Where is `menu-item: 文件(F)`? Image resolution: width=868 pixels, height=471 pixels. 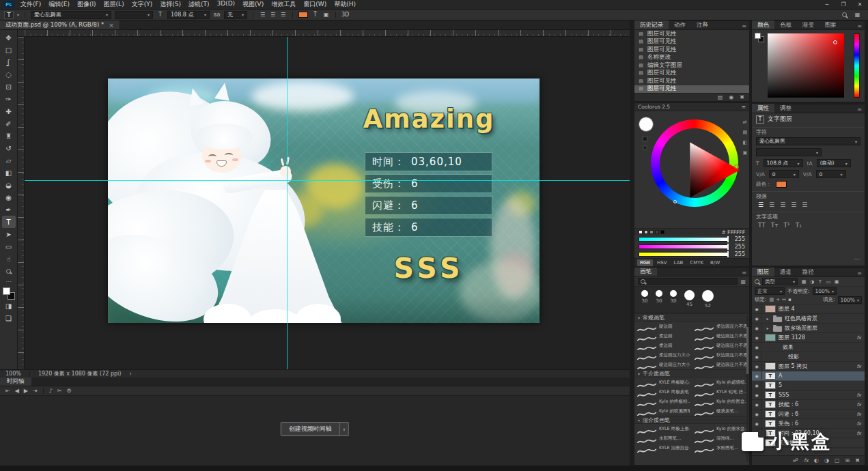 menu-item: 文件(F) is located at coordinates (31, 4).